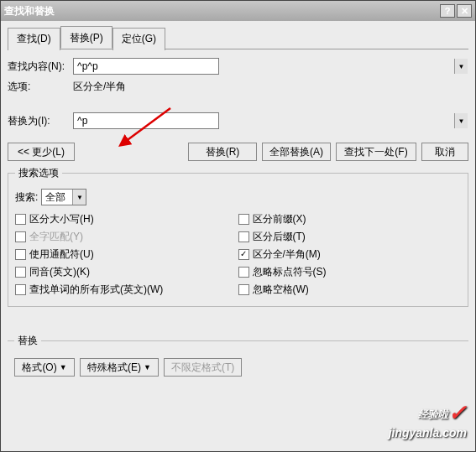 The height and width of the screenshot is (452, 476). I want to click on chk-match-case: 区分大小写(H), so click(127, 219).